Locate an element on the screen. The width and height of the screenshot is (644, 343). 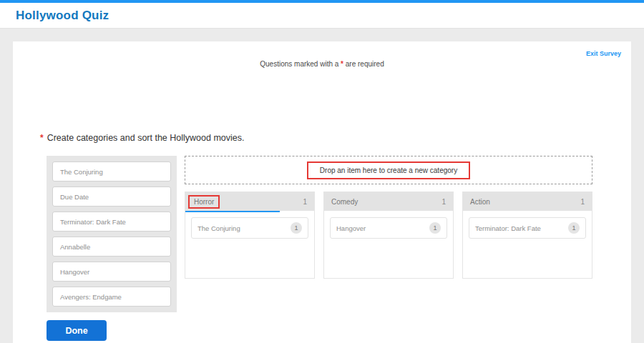
category-horror: Horror 1 The Conjuring 1 is located at coordinates (250, 235).